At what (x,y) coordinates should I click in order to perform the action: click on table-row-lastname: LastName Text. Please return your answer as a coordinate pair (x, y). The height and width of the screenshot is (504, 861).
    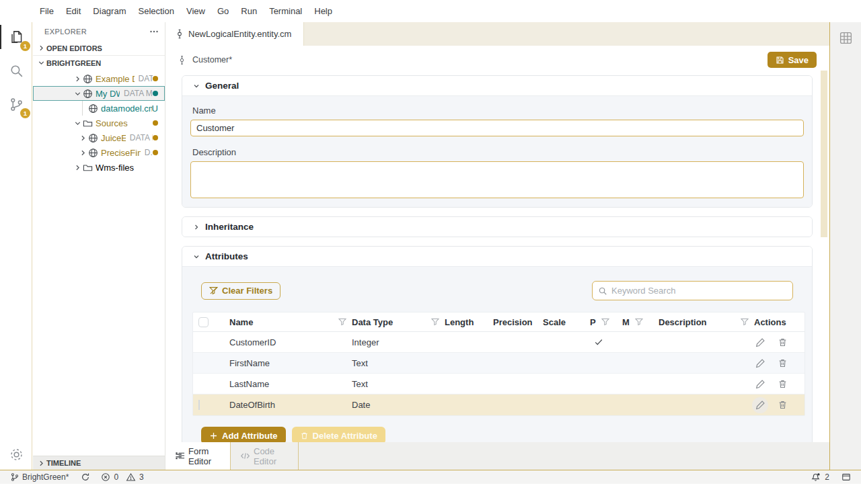
    Looking at the image, I should click on (499, 384).